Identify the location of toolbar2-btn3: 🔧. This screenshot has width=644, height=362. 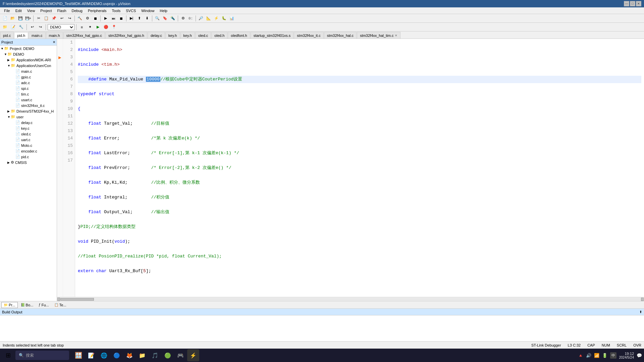
(21, 27).